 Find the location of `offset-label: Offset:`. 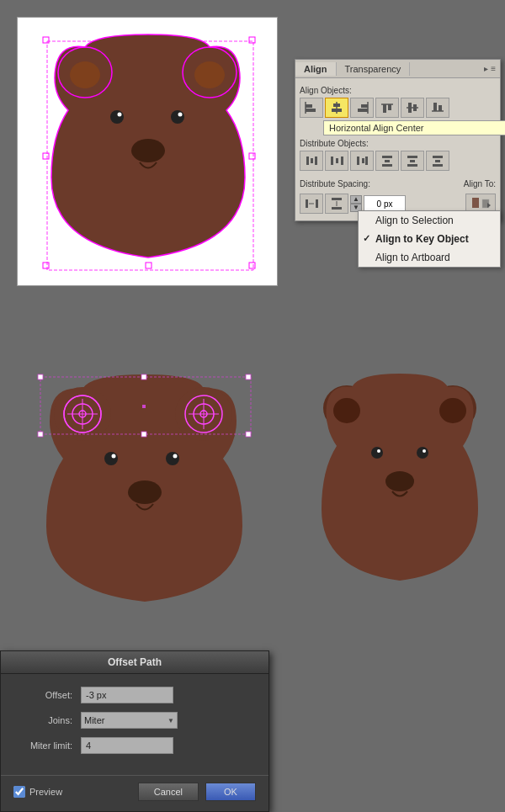

offset-label: Offset: is located at coordinates (49, 695).